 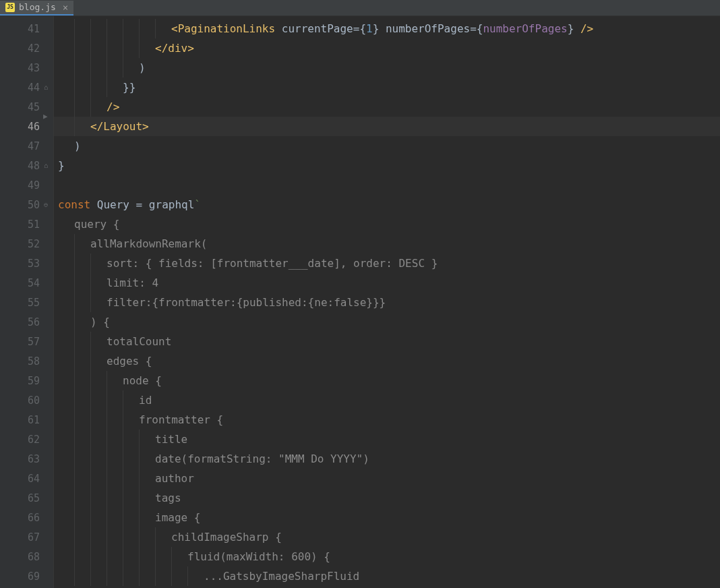 What do you see at coordinates (387, 283) in the screenshot?
I see `code-line-54: limit: 4` at bounding box center [387, 283].